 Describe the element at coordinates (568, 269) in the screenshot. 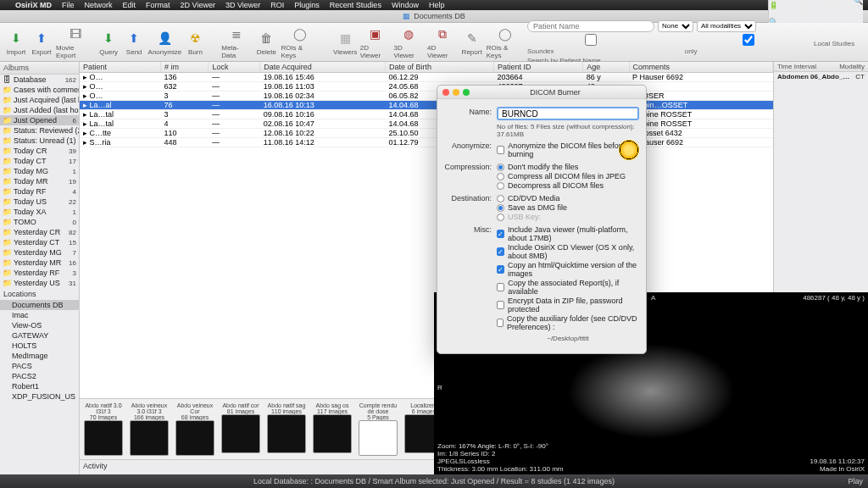

I see `checkbox-misc: ✓Copy an html/Quicktime version of the i…` at that location.